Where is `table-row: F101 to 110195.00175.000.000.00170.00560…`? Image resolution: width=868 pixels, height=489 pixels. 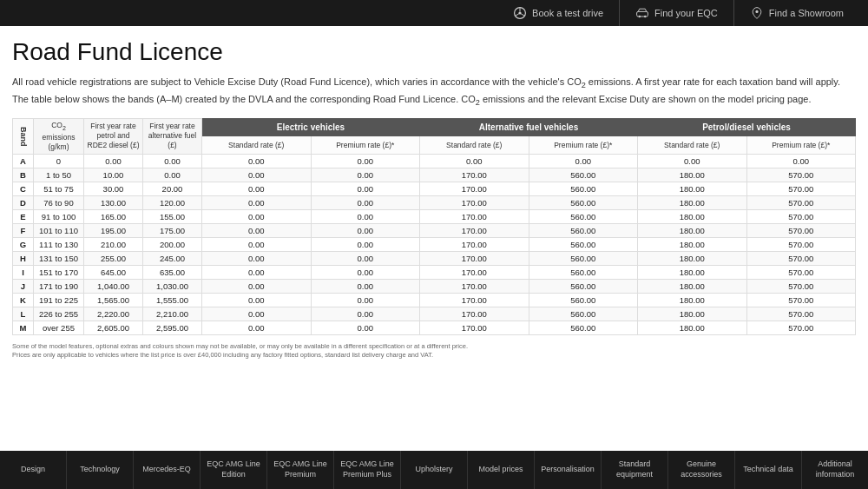 table-row: F101 to 110195.00175.000.000.00170.00560… is located at coordinates (434, 230).